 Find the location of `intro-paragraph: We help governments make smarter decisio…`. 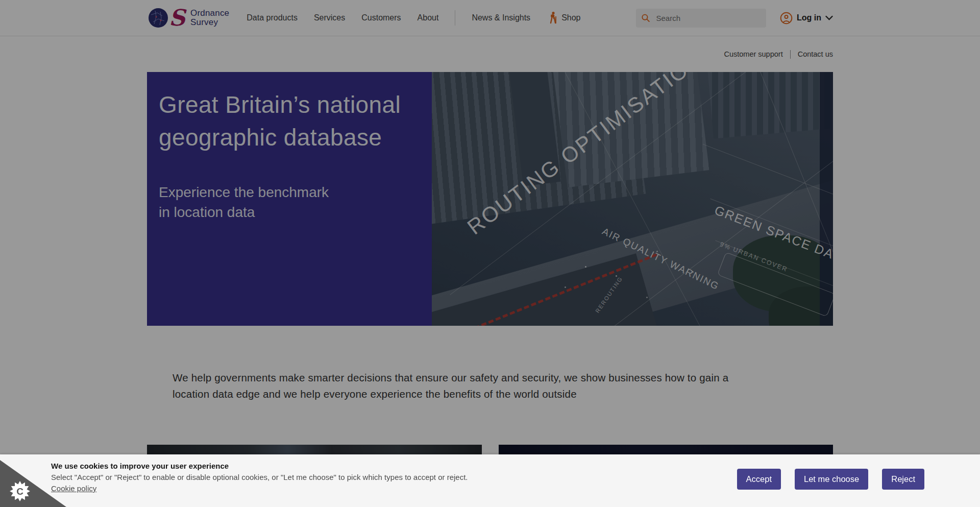

intro-paragraph: We help governments make smarter decisio… is located at coordinates (474, 386).